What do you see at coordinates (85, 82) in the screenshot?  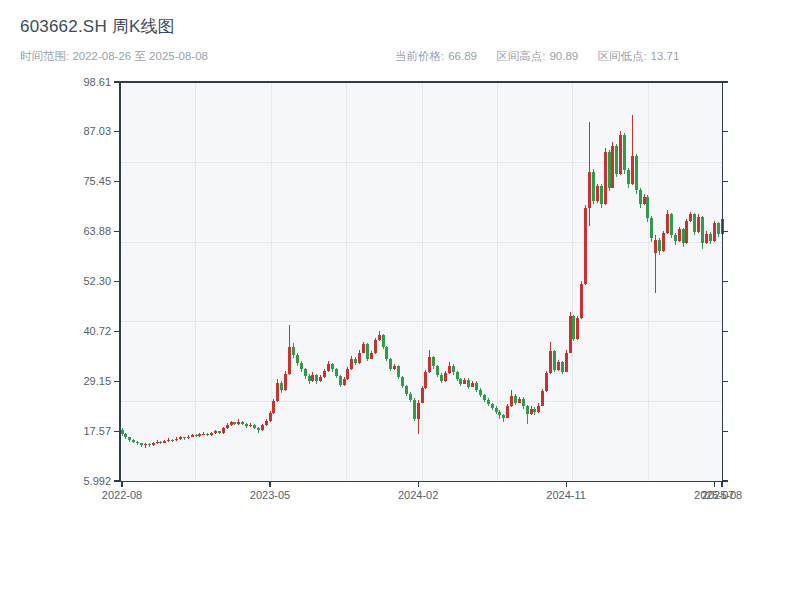 I see `y-tick-label: 98.61` at bounding box center [85, 82].